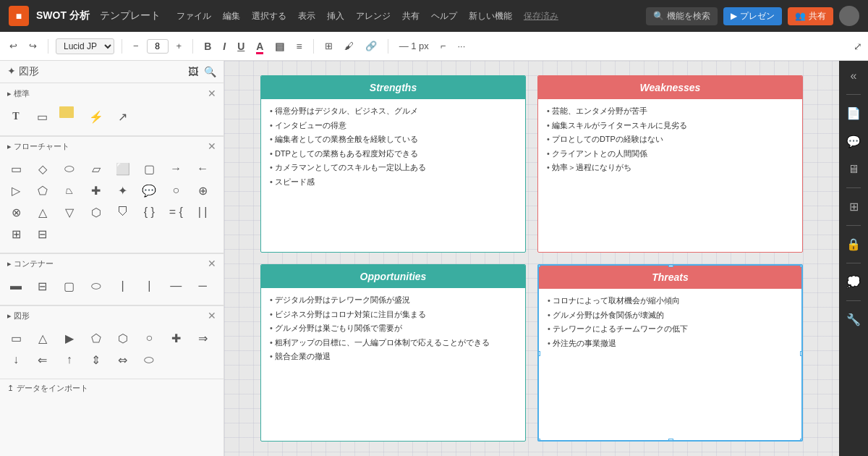 The image size is (868, 456). I want to click on lock-icon: 🔒, so click(854, 245).